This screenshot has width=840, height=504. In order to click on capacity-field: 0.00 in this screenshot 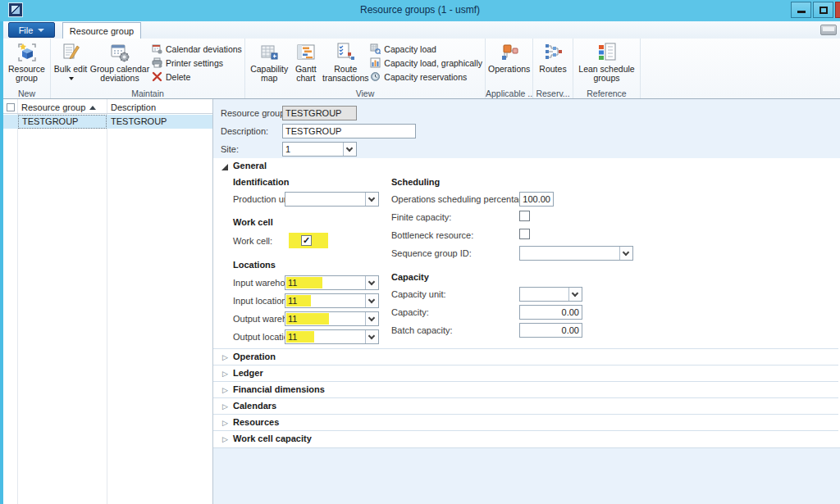, I will do `click(551, 312)`.